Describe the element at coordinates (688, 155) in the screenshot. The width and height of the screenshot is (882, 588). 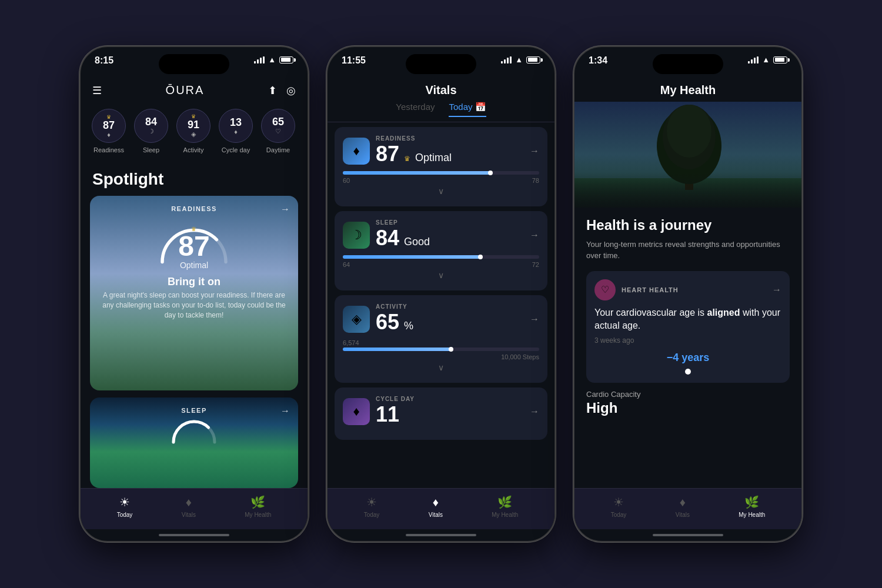
I see `hero-image` at that location.